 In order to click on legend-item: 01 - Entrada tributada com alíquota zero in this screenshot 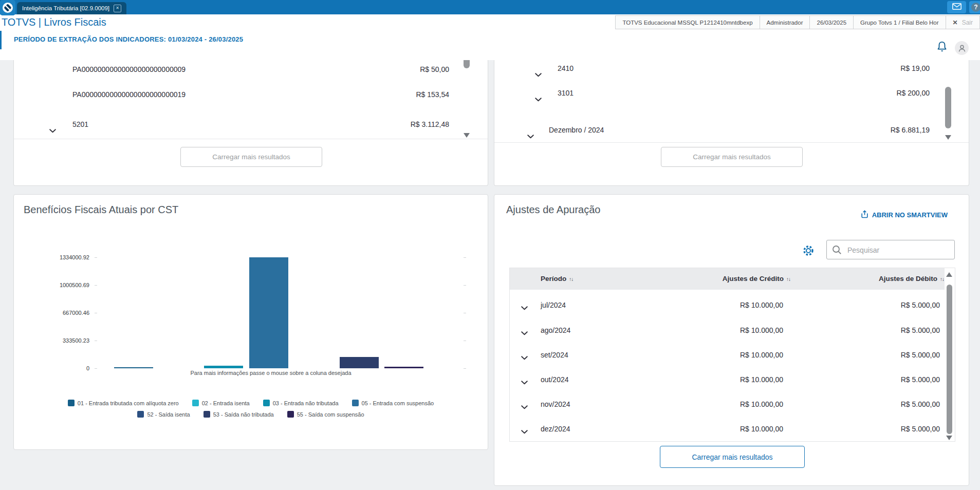, I will do `click(123, 403)`.